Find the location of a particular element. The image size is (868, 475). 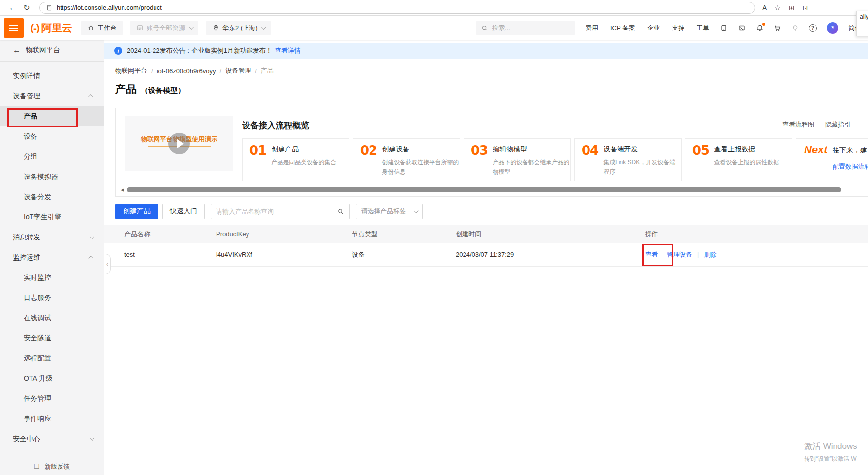

sidebar-item-group: 分组 is located at coordinates (52, 156).